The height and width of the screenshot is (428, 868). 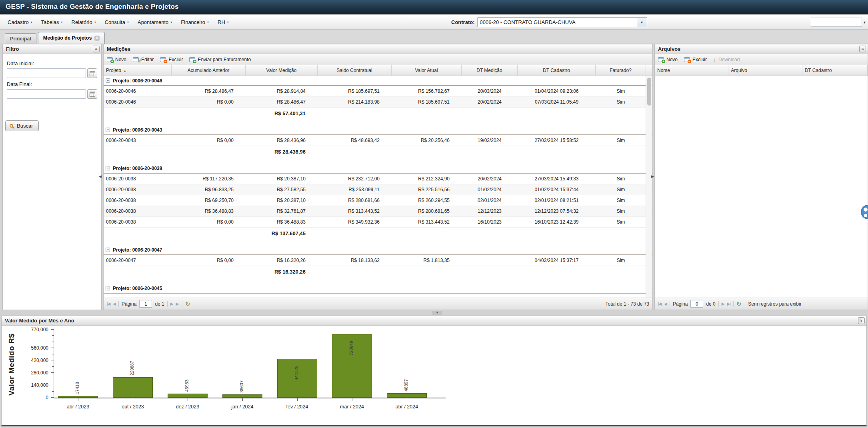 What do you see at coordinates (378, 81) in the screenshot?
I see `group-header-projeto-0006-20-0046: −Projeto: 0006-20-0046` at bounding box center [378, 81].